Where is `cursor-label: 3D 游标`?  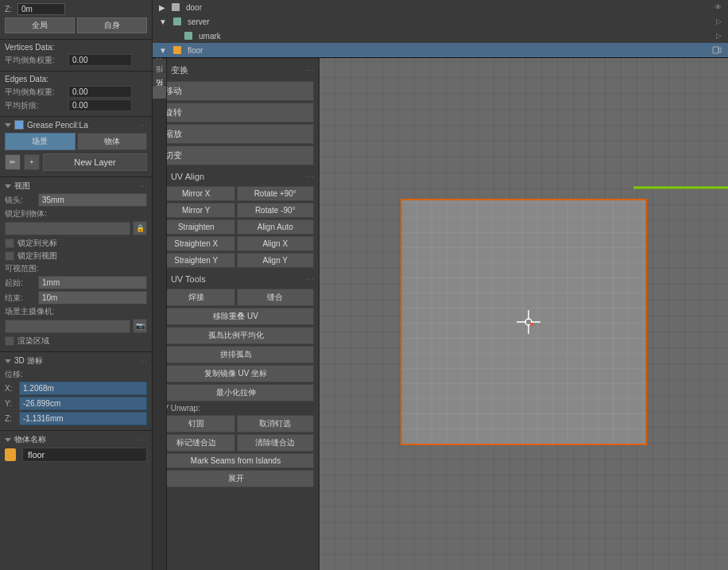
cursor-label: 3D 游标 is located at coordinates (29, 361).